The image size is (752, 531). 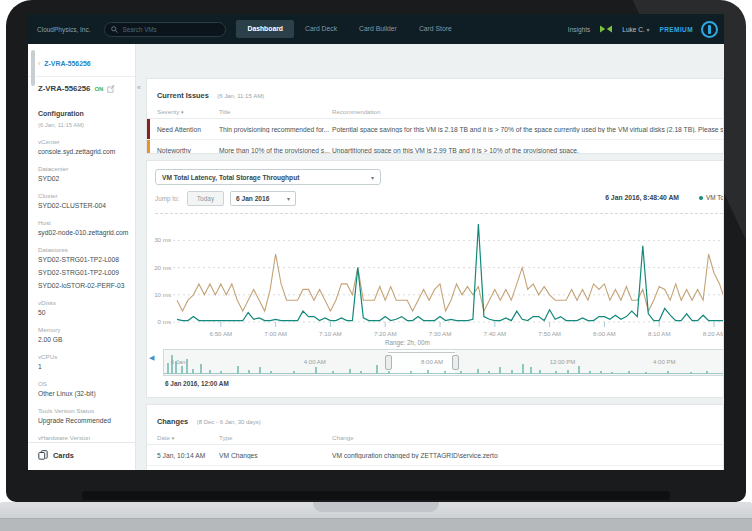 What do you see at coordinates (167, 30) in the screenshot?
I see `search-input` at bounding box center [167, 30].